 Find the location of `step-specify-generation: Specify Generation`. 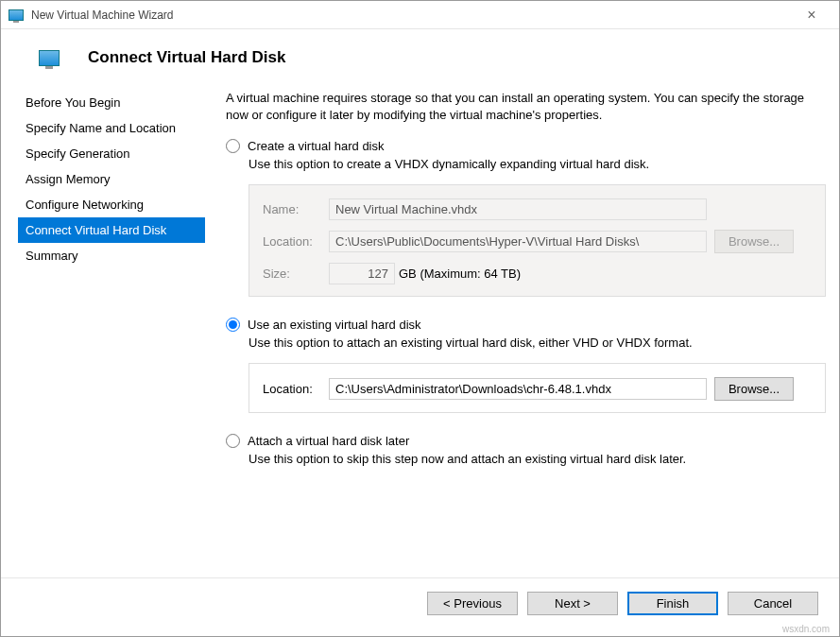

step-specify-generation: Specify Generation is located at coordinates (111, 153).